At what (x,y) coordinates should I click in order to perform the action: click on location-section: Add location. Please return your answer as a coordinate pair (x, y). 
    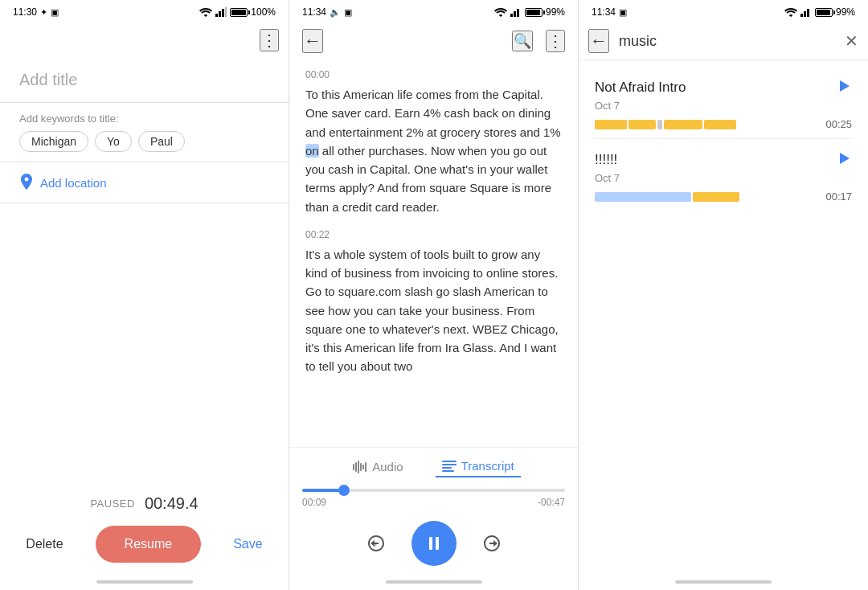
    Looking at the image, I should click on (145, 183).